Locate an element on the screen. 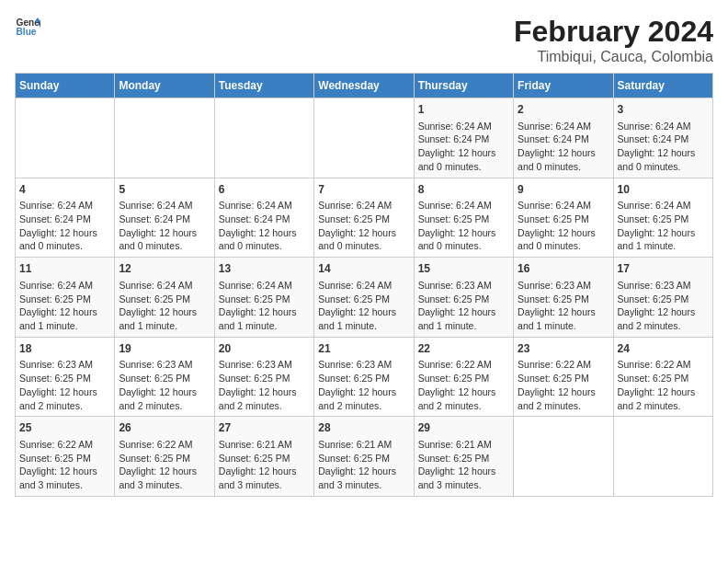  title-block: February 2024 Timbiqui, Cauca, Colombia is located at coordinates (614, 40).